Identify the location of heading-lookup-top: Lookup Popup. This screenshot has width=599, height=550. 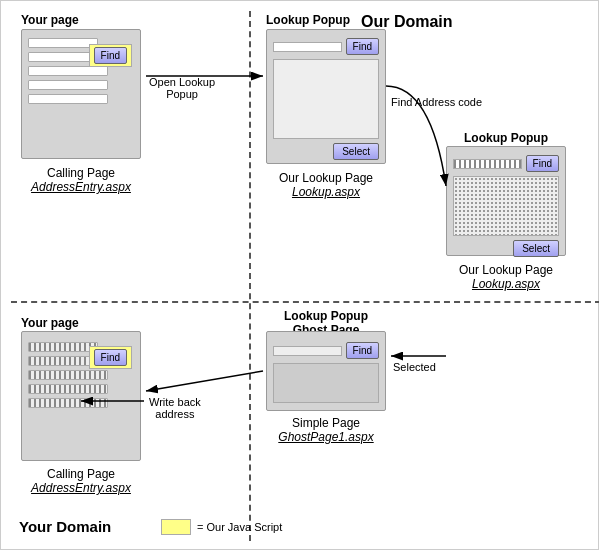
(308, 20).